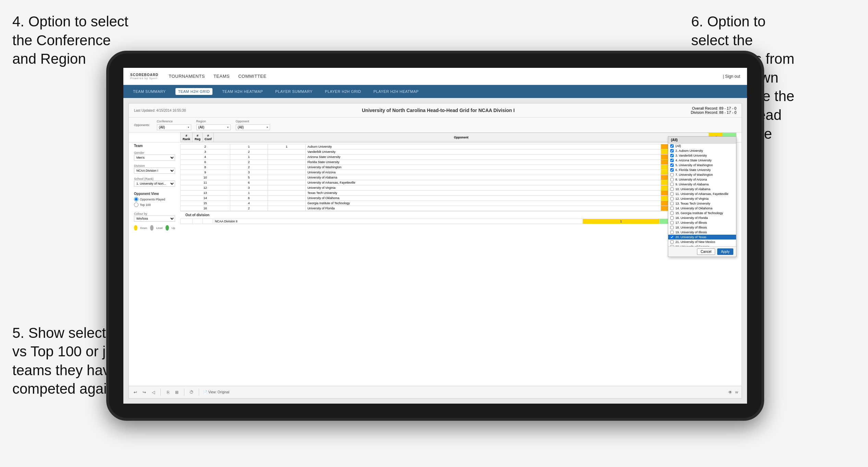  I want to click on cell-opponent: University of Virginia, so click(483, 188).